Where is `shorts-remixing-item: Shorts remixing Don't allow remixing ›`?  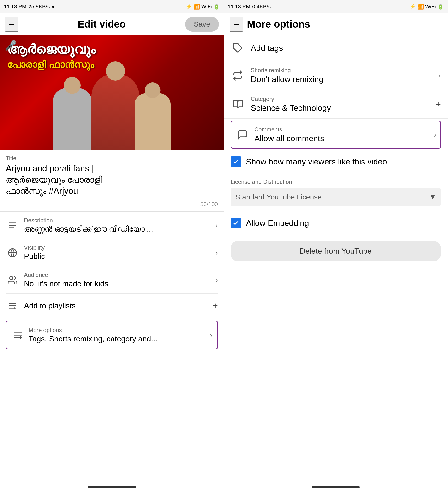 shorts-remixing-item: Shorts remixing Don't allow remixing › is located at coordinates (336, 76).